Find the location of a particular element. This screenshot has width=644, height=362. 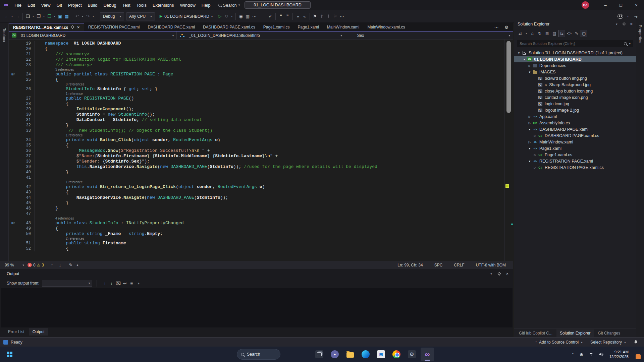

select-repository-button: Select Repository ▲ is located at coordinates (608, 342).